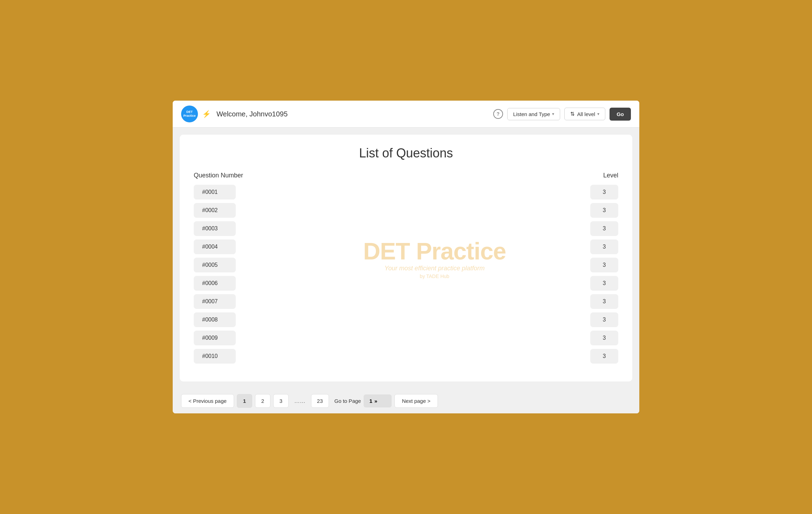 This screenshot has width=812, height=514. What do you see at coordinates (532, 114) in the screenshot?
I see `listen-type-label: Listen and Type` at bounding box center [532, 114].